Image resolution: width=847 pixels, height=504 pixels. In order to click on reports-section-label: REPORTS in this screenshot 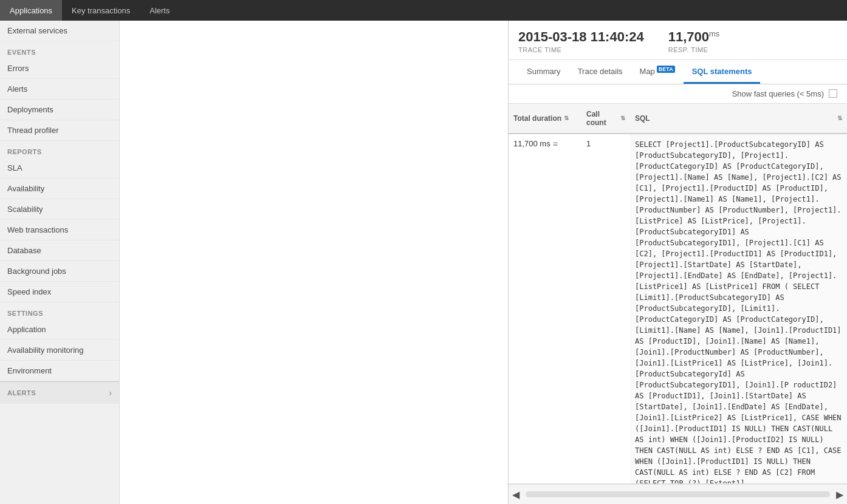, I will do `click(60, 149)`.